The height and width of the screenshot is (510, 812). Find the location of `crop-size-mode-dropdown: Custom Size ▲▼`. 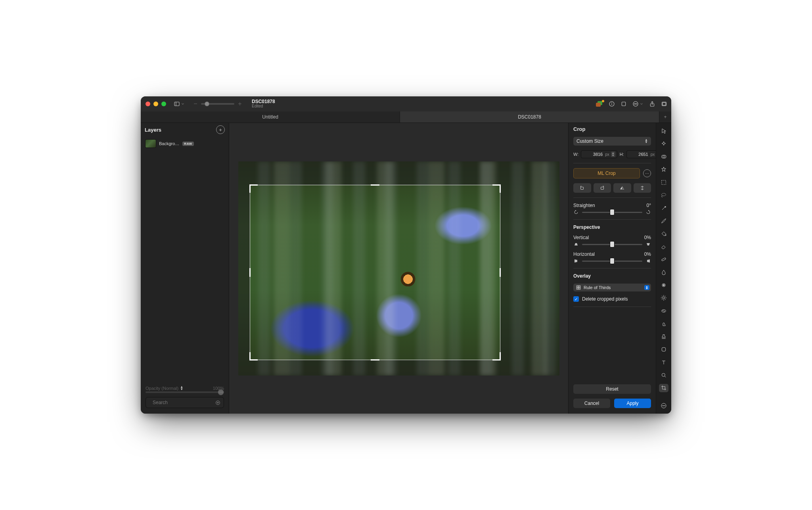

crop-size-mode-dropdown: Custom Size ▲▼ is located at coordinates (612, 141).